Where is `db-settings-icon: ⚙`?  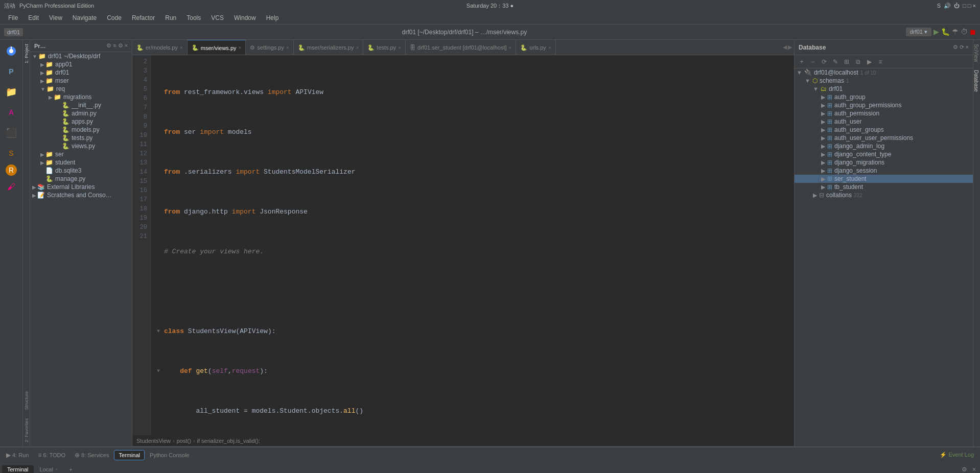
db-settings-icon: ⚙ is located at coordinates (955, 47).